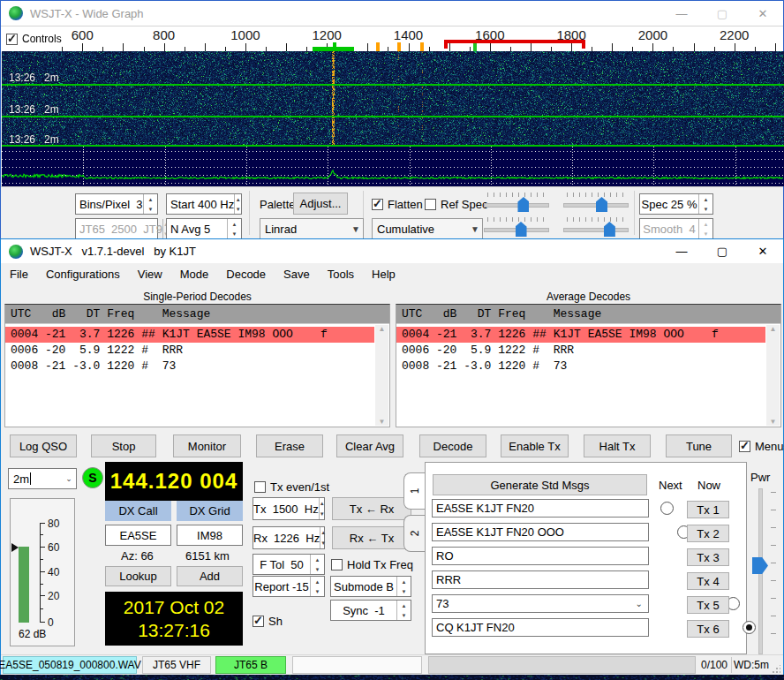  What do you see at coordinates (341, 274) in the screenshot?
I see `menu-tools: Tools` at bounding box center [341, 274].